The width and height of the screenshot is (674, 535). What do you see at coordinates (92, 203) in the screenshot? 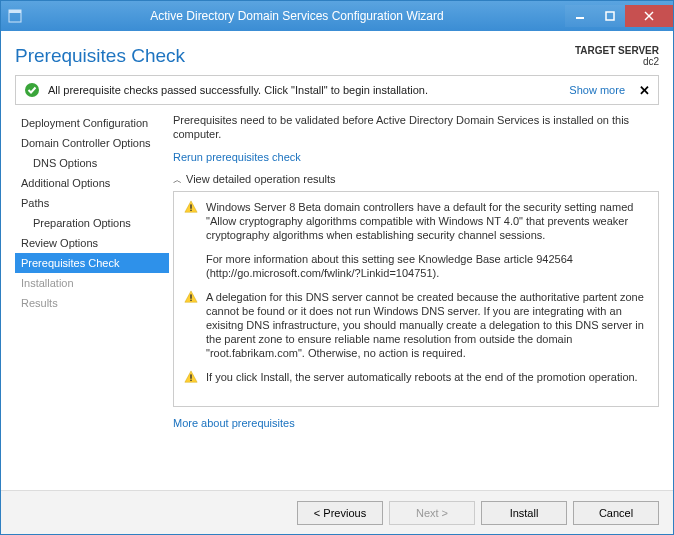
I see `sidebar-item: Paths` at bounding box center [92, 203].